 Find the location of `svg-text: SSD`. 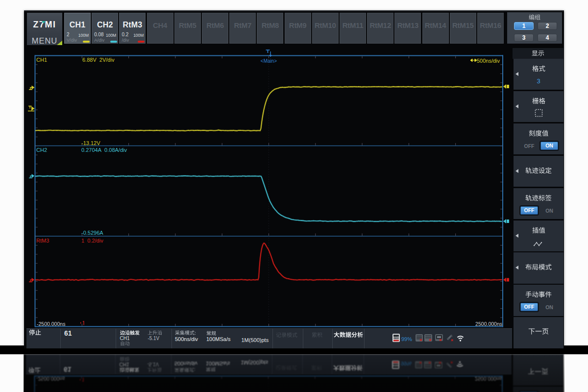

svg-text: SSD is located at coordinates (396, 338).